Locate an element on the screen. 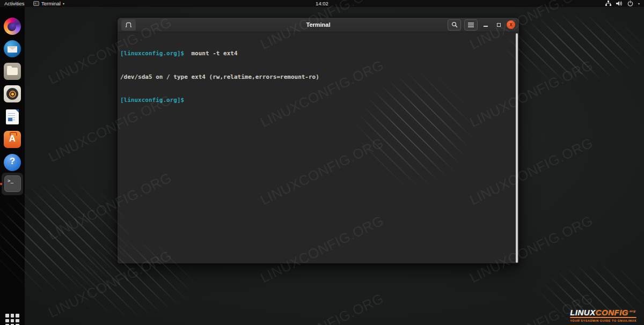 The image size is (644, 325). top-bar: Activities > Terminal ▾ 14:02 ▾ is located at coordinates (322, 3).